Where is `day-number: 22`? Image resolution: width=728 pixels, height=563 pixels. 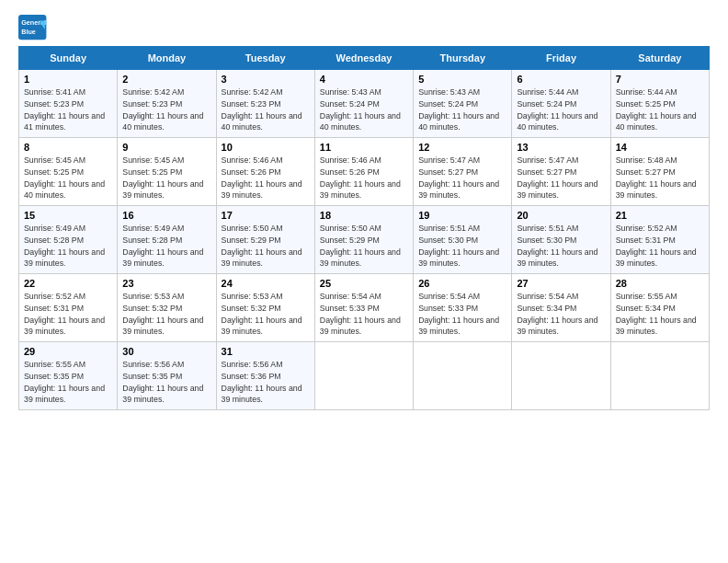
day-number: 22 is located at coordinates (68, 283).